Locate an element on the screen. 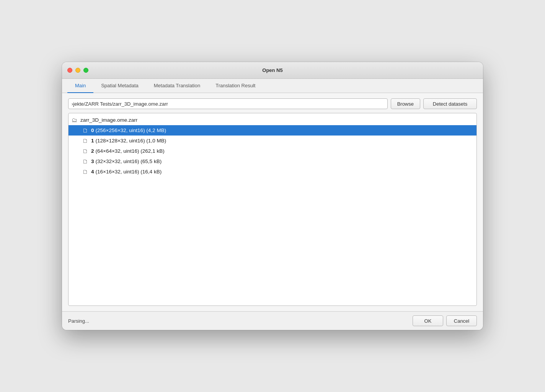  item-name-1: 1 is located at coordinates (93, 141).